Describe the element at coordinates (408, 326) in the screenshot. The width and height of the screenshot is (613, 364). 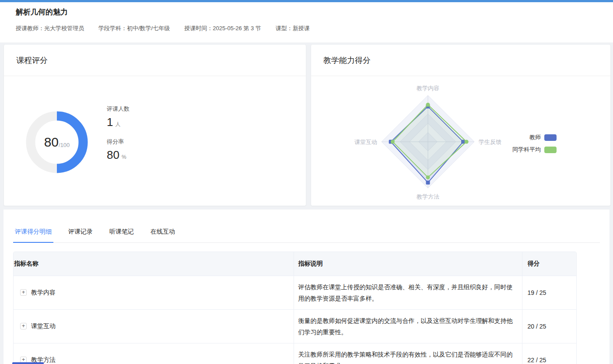
I see `indicator-desc: 衡量的是教师如何促进课堂内的交流与合作，以及这些互动对学生理解和支持他们学习的重…` at that location.